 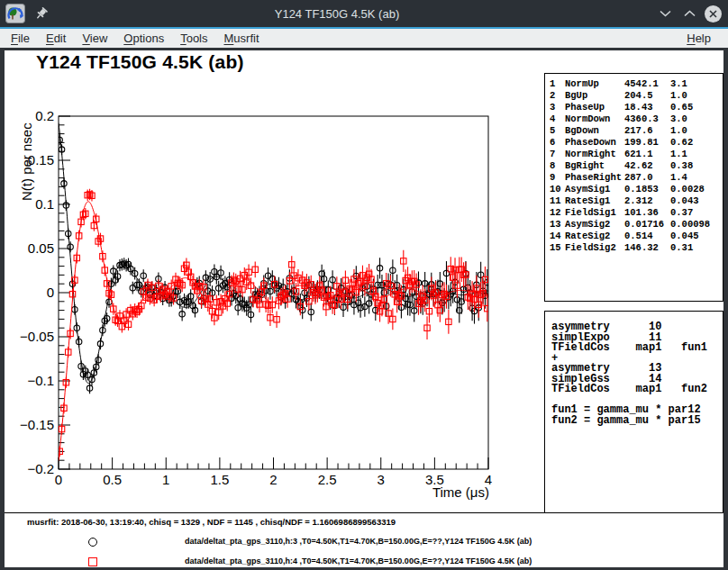 What do you see at coordinates (634, 249) in the screenshot?
I see `param-row: 15FieldSig2146.320.31` at bounding box center [634, 249].